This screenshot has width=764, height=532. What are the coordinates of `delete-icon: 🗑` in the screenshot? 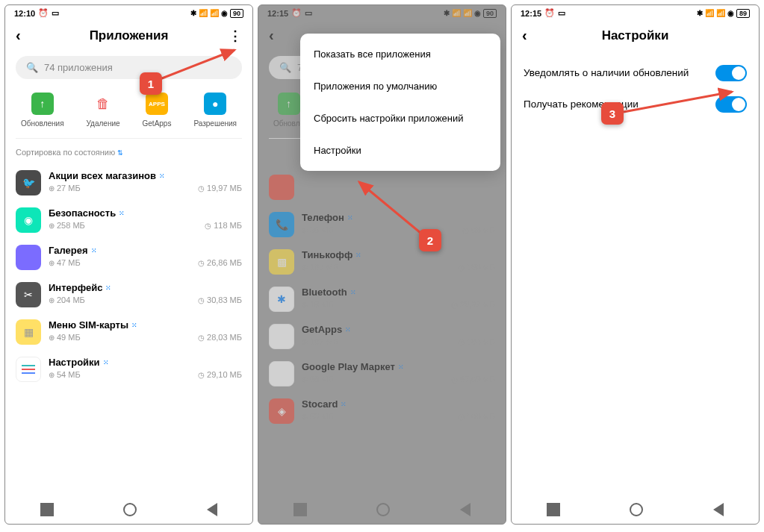 It's located at (103, 104).